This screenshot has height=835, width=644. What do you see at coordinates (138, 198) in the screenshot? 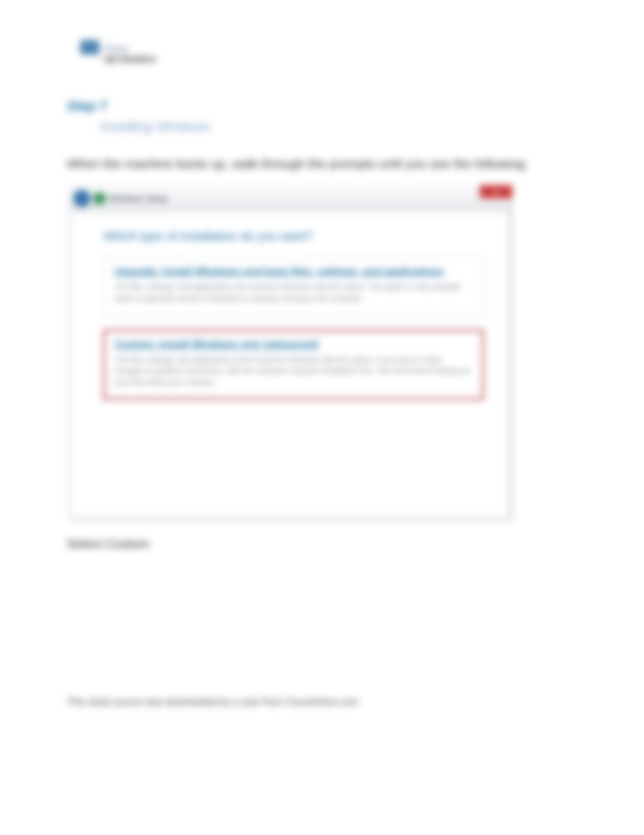
I see `dialog-title: Windows Setup` at bounding box center [138, 198].